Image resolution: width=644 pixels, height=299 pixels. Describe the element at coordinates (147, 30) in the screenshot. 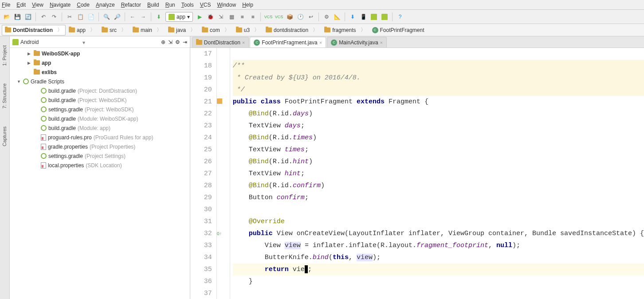

I see `breadcrumb-main: main` at that location.